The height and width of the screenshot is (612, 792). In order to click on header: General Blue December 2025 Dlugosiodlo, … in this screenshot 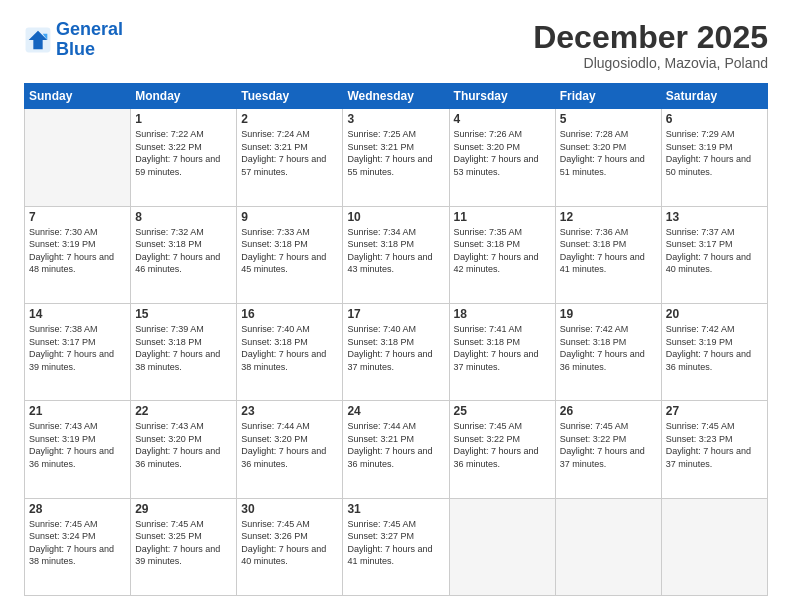, I will do `click(396, 46)`.